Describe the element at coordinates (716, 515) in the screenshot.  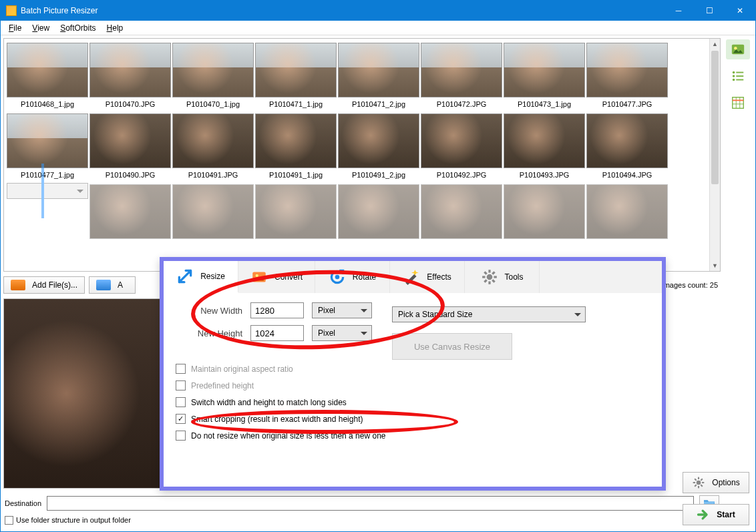
I see `start-button: Start` at that location.